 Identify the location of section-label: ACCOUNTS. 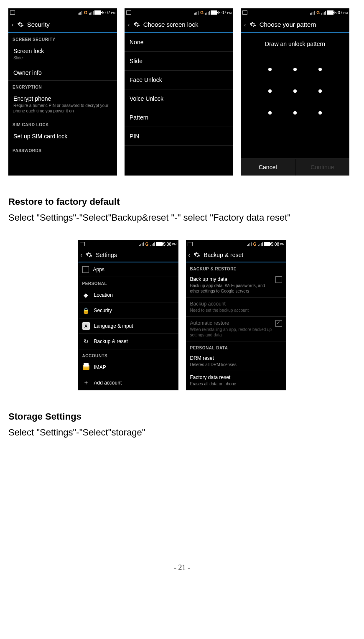
(128, 354).